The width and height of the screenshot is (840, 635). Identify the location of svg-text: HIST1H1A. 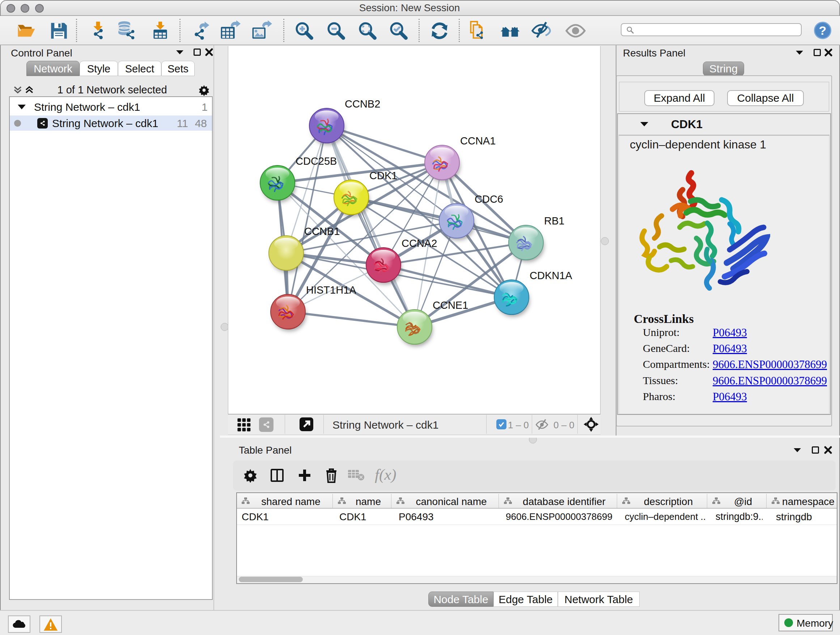
(331, 290).